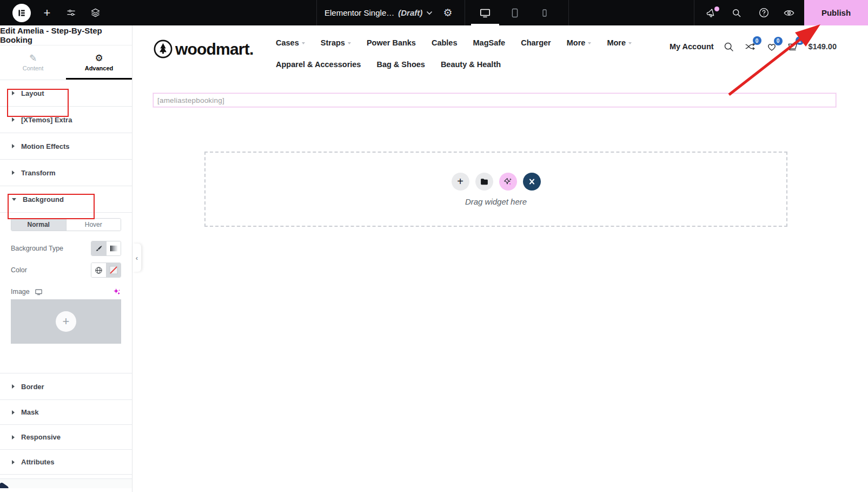  What do you see at coordinates (38, 173) in the screenshot?
I see `section-label: Transform` at bounding box center [38, 173].